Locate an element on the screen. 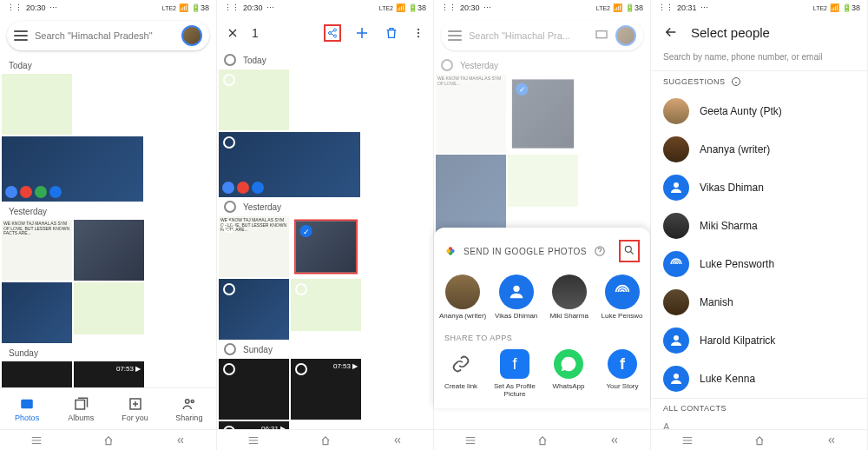 Image resolution: width=868 pixels, height=450 pixels. close-icon is located at coordinates (233, 33).